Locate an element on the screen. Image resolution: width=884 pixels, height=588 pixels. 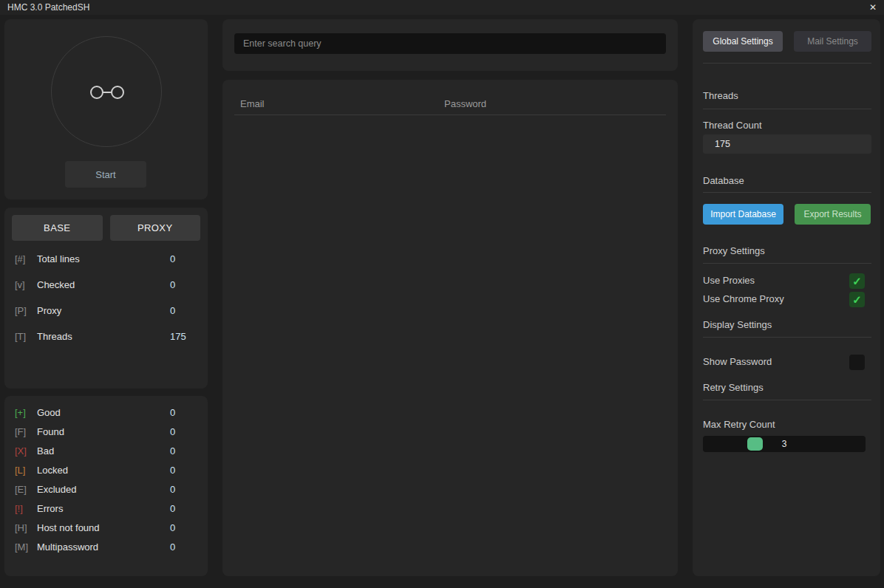
stat-row-threads: [T]Threads175 is located at coordinates (106, 337).